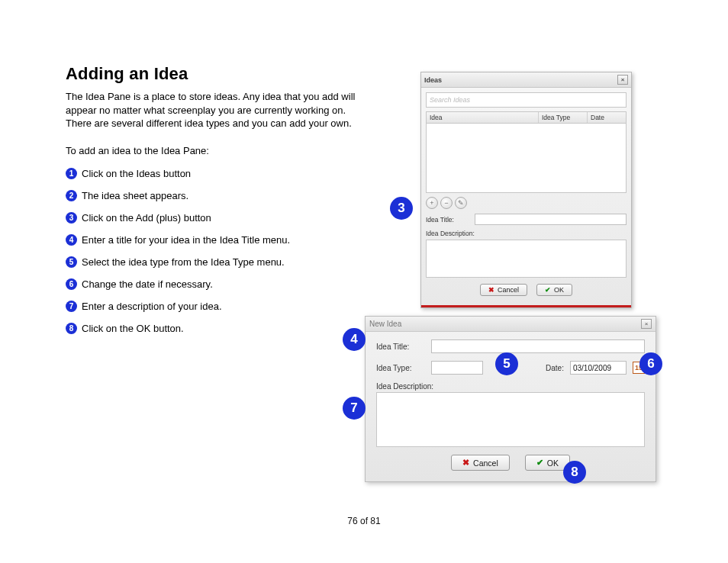 The image size is (728, 563). I want to click on ideas-window-titlebar: Ideas ×, so click(527, 80).